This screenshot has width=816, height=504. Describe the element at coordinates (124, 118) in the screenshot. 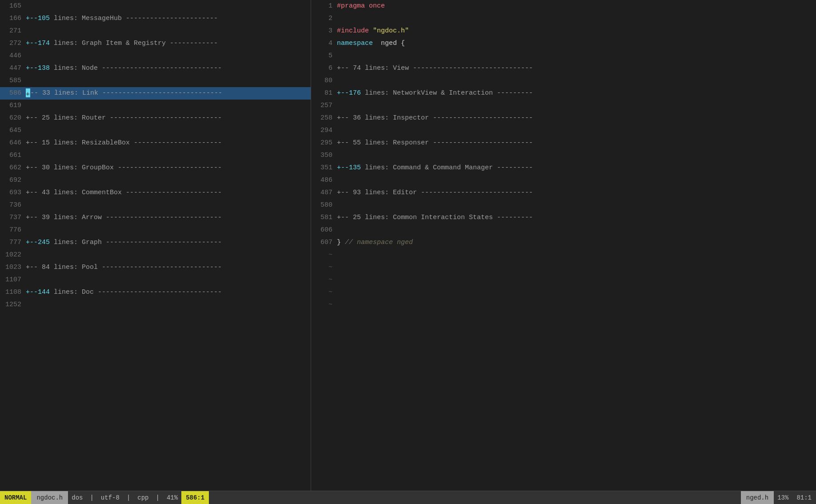

I see `line-content: +-- 25 lines: Router -------------------…` at that location.